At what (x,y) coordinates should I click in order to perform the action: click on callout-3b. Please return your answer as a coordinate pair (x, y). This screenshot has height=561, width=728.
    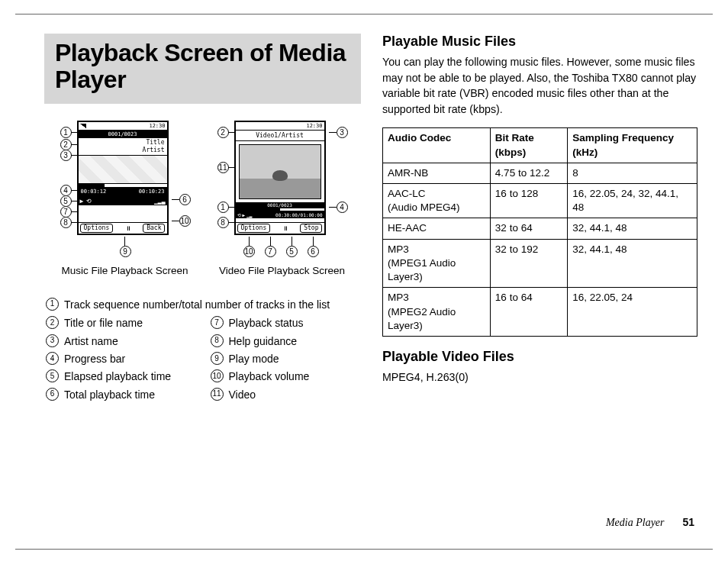
    Looking at the image, I should click on (342, 132).